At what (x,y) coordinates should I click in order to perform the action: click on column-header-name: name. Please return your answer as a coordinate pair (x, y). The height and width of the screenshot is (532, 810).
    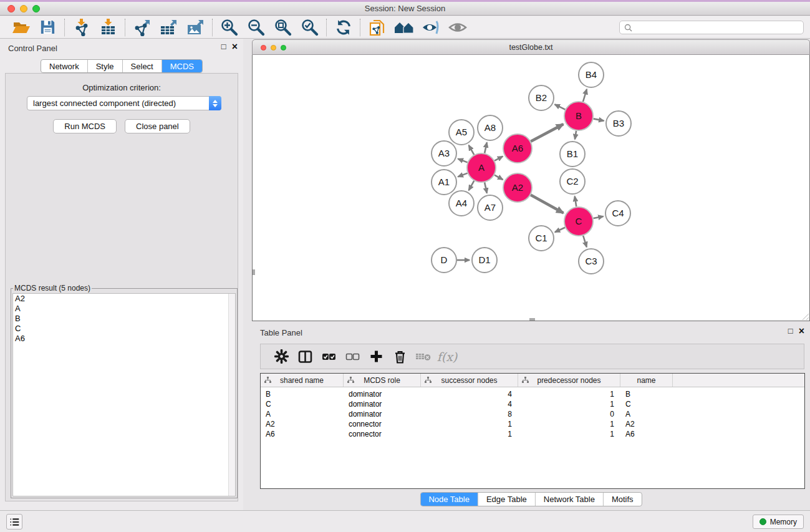
    Looking at the image, I should click on (647, 380).